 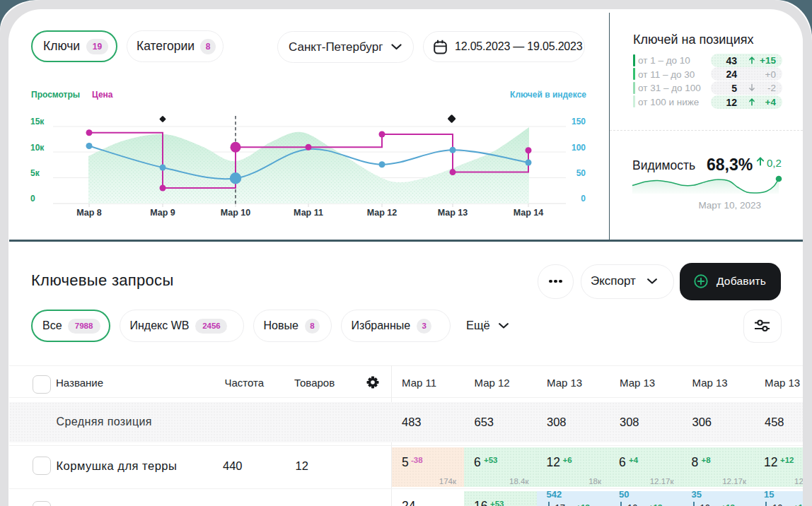 I want to click on svg-text: Мар 11, so click(x=308, y=213).